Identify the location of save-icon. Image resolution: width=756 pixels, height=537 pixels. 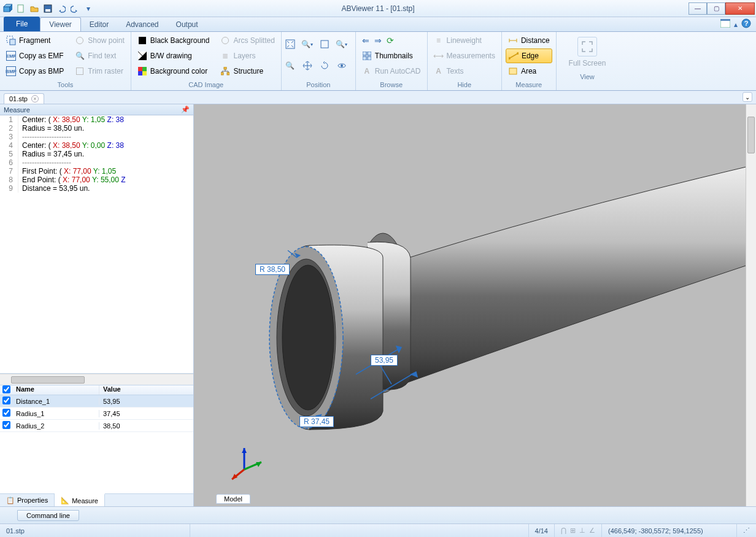
(48, 9).